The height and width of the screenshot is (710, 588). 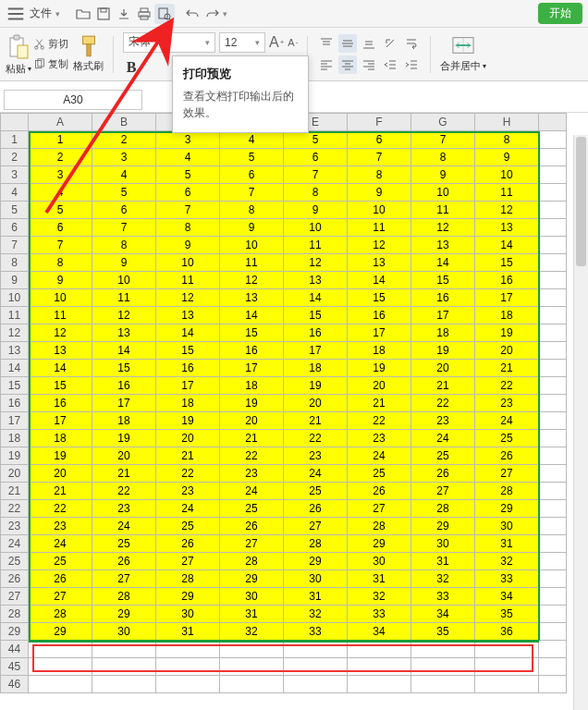 What do you see at coordinates (276, 43) in the screenshot?
I see `increase-font-icon: A+` at bounding box center [276, 43].